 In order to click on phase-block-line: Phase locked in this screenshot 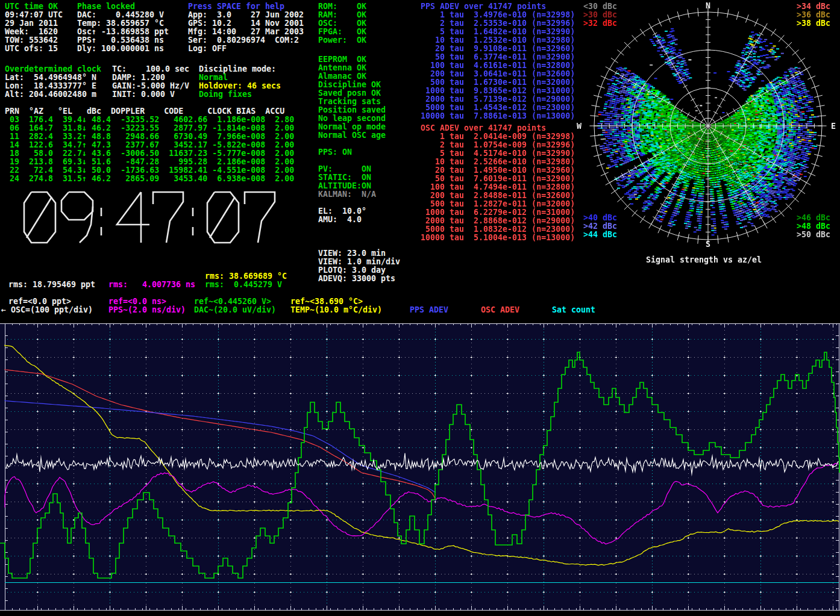, I will do `click(123, 7)`.